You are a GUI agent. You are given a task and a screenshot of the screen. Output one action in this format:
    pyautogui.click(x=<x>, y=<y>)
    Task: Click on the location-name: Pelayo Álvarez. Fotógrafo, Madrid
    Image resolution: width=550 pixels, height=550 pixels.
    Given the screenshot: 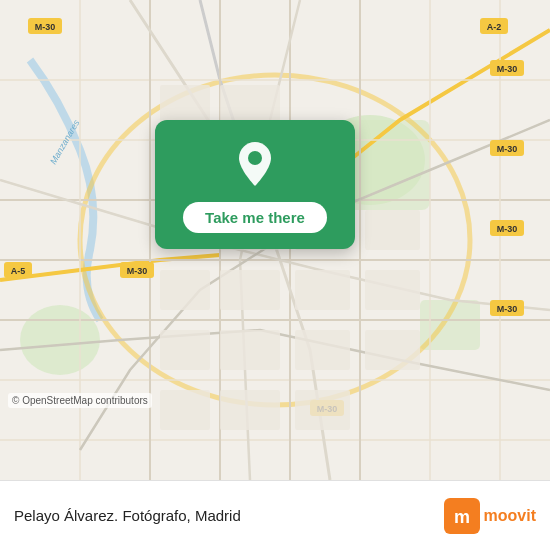 What is the action you would take?
    pyautogui.click(x=128, y=516)
    